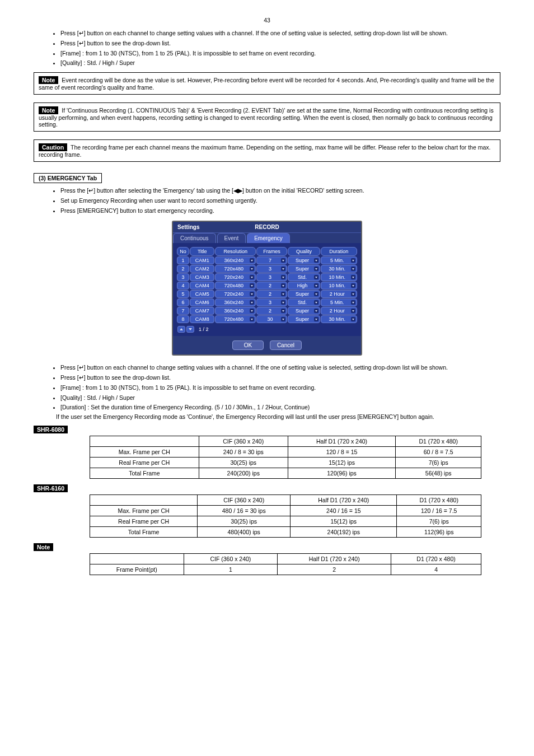  Describe the element at coordinates (183, 311) in the screenshot. I see `cell-no: 7` at that location.